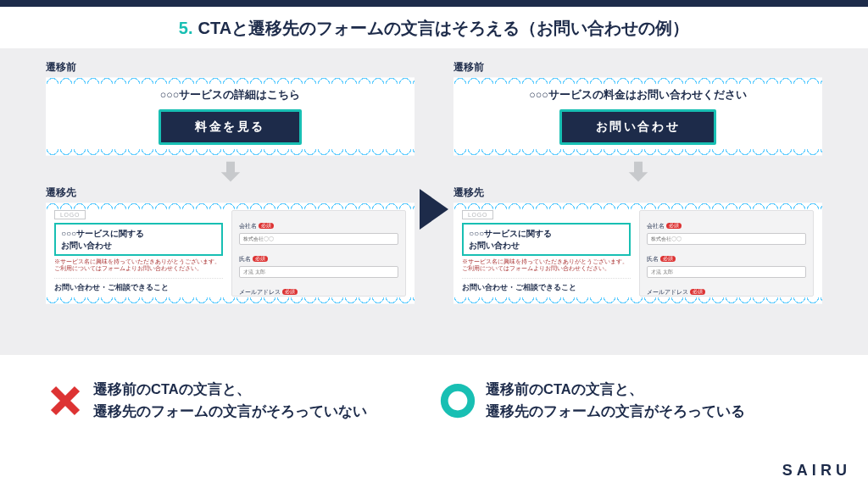 Image resolution: width=868 pixels, height=488 pixels. Describe the element at coordinates (186, 28) in the screenshot. I see `title-number: 5.` at that location.